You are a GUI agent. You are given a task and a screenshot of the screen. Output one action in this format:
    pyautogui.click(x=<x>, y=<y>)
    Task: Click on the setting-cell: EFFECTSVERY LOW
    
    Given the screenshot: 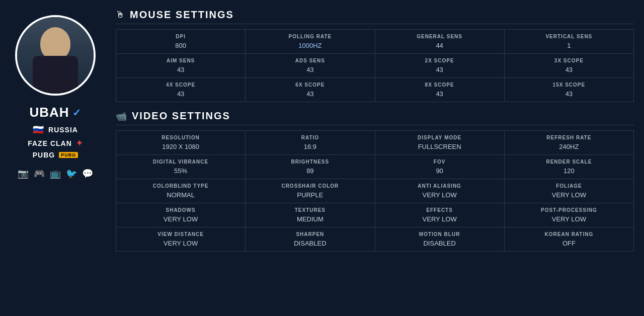 What is the action you would take?
    pyautogui.click(x=440, y=215)
    